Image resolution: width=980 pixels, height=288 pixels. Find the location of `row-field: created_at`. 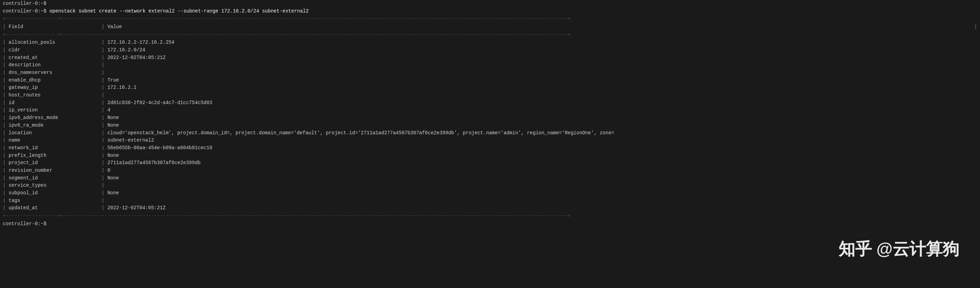

row-field: created_at is located at coordinates (55, 58).